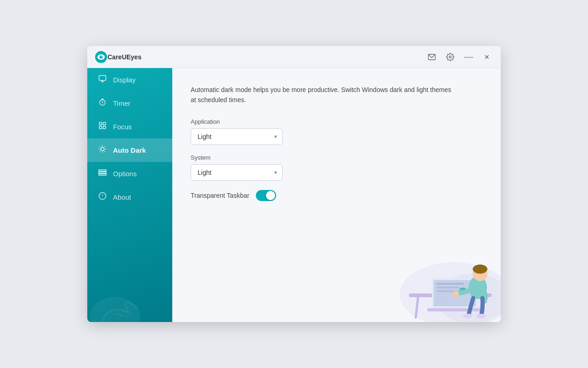 This screenshot has height=368, width=588. I want to click on sidebar: Display Timer Focus Auto Dark, so click(130, 195).